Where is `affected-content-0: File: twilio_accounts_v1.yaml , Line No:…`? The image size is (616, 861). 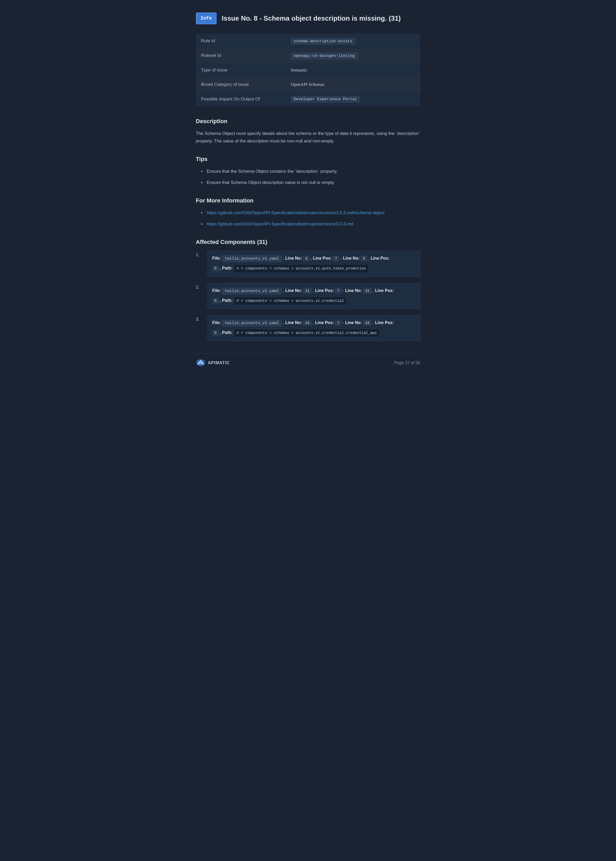
affected-content-0: File: twilio_accounts_v1.yaml , Line No:… is located at coordinates (314, 264).